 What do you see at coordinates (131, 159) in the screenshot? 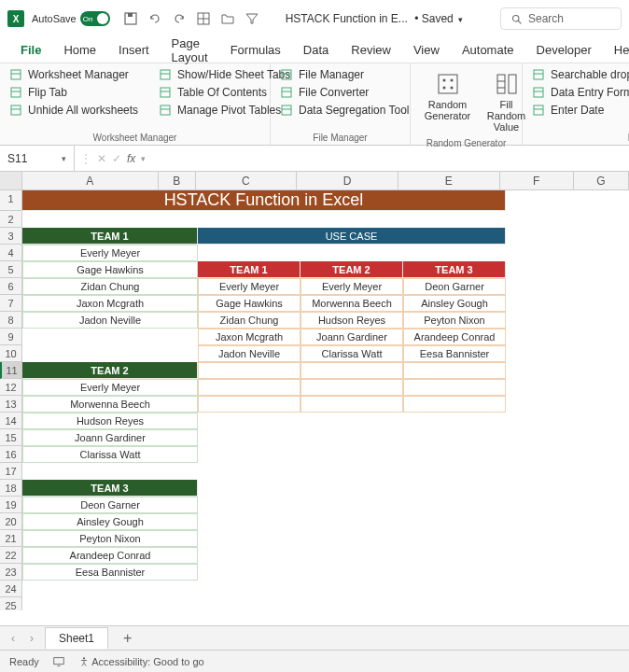
I see `fx-icon: fx` at bounding box center [131, 159].